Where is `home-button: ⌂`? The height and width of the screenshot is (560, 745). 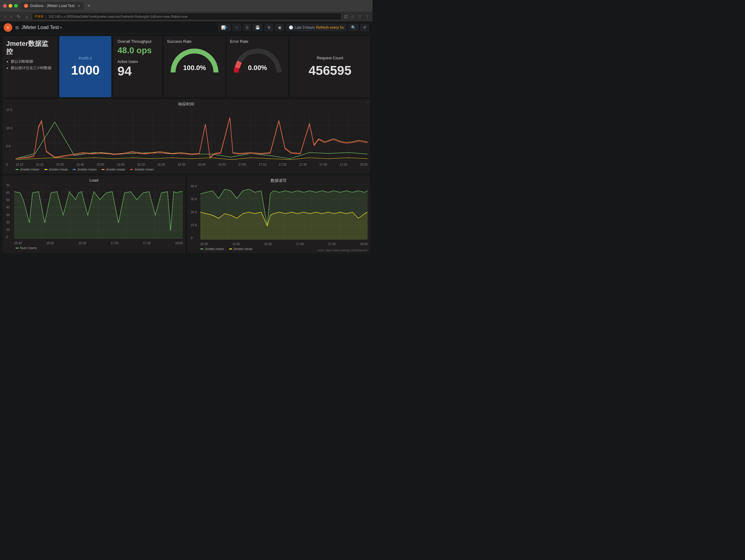
home-button: ⌂ is located at coordinates (27, 16).